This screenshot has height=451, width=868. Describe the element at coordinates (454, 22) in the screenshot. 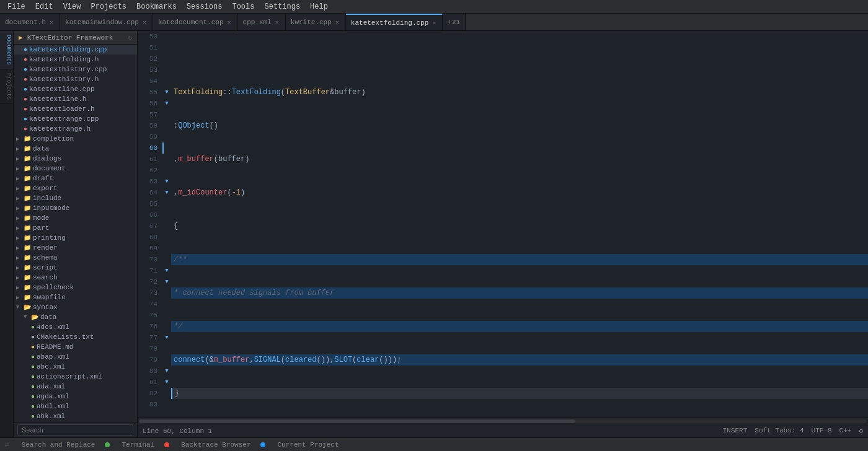

I see `tab-more: +21` at that location.